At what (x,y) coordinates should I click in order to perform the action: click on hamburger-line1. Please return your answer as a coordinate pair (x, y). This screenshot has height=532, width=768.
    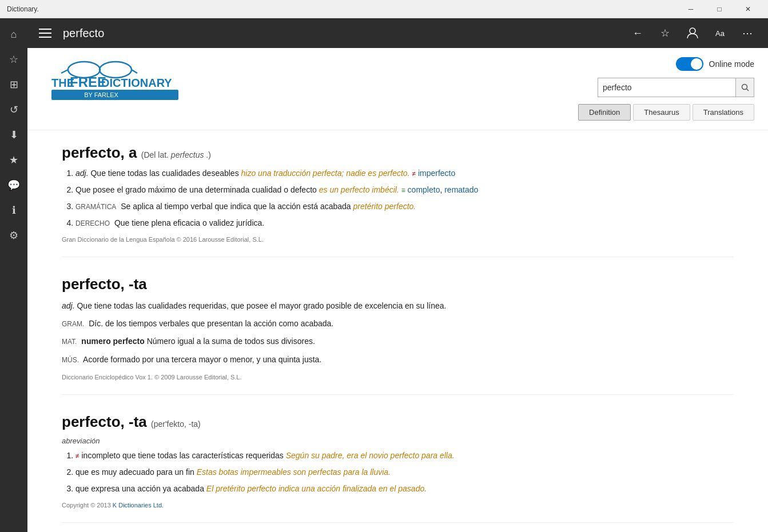
    Looking at the image, I should click on (45, 29).